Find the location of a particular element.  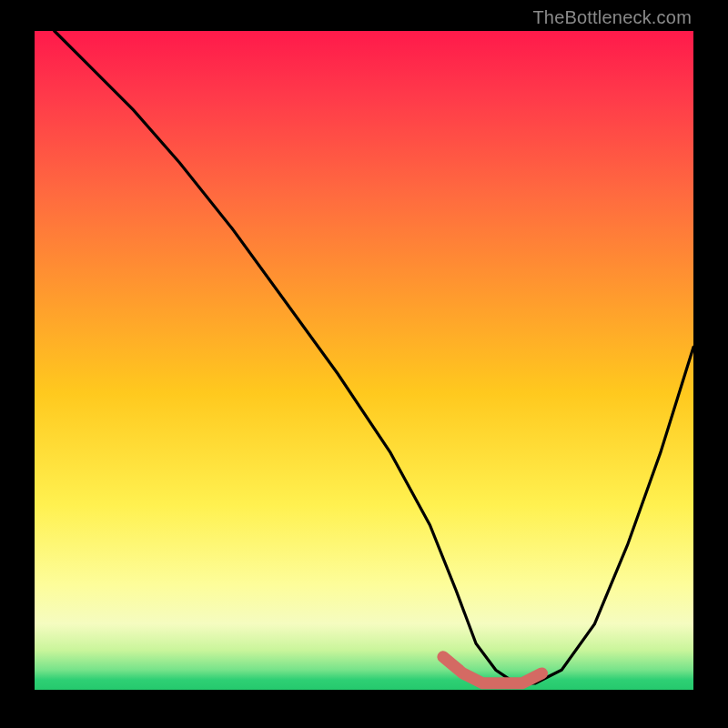

attribution-label: TheBottleneck.com is located at coordinates (612, 18).